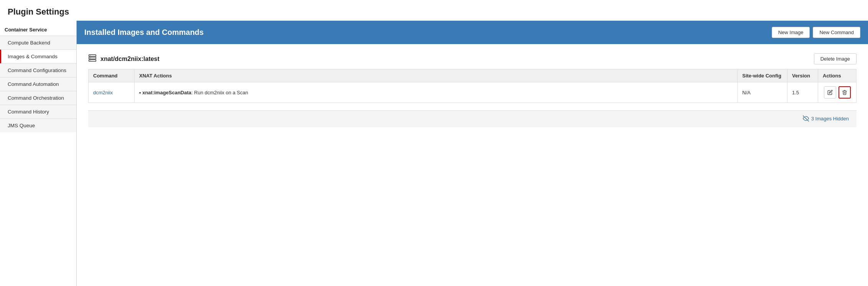  Describe the element at coordinates (816, 32) in the screenshot. I see `header-buttons: New Image New Command` at that location.